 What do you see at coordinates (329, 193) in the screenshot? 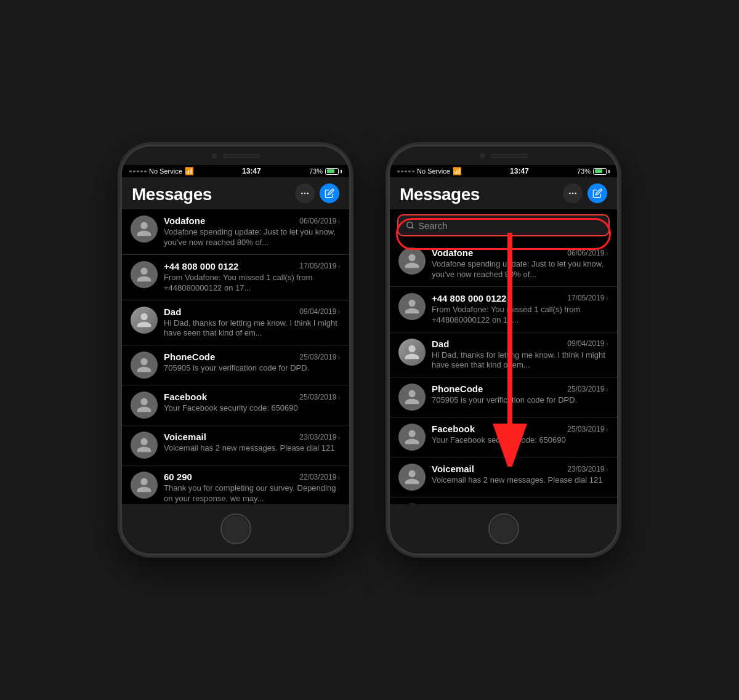
I see `compose-button-left` at bounding box center [329, 193].